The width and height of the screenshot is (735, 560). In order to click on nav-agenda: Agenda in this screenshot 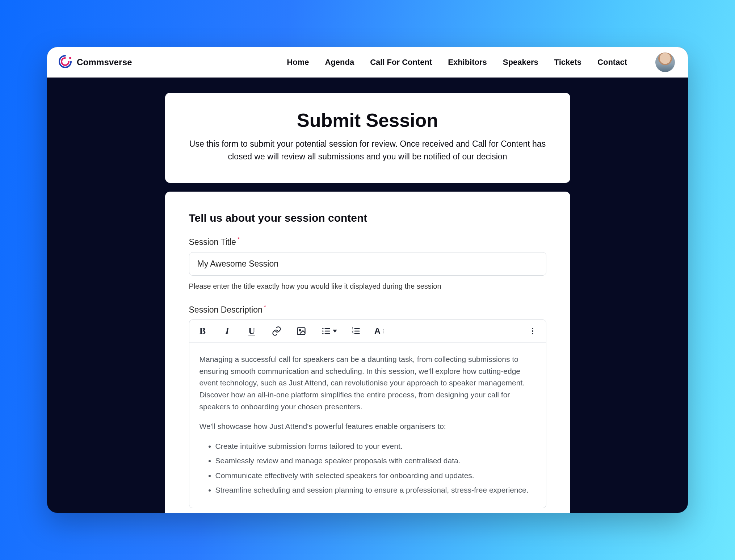, I will do `click(340, 62)`.